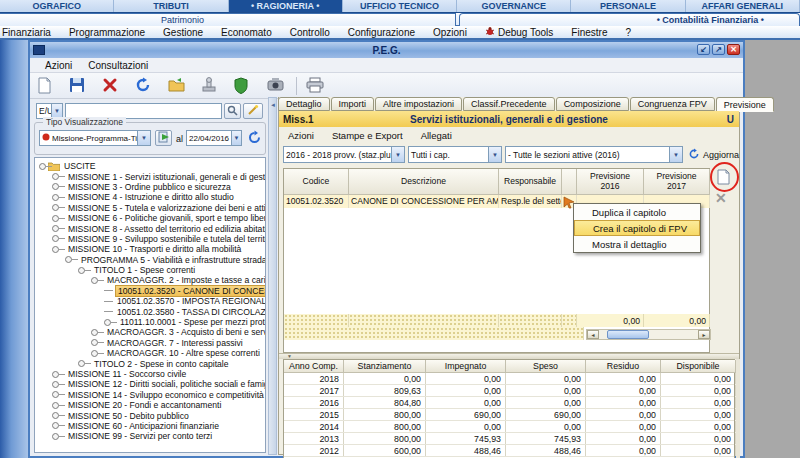 This screenshot has width=800, height=458. I want to click on grid-column-header, so click(570, 182).